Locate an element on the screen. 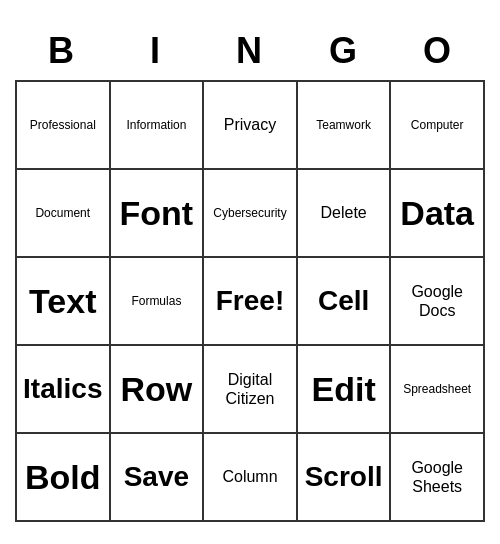 This screenshot has width=500, height=544. bingo-cell: Column is located at coordinates (251, 478).